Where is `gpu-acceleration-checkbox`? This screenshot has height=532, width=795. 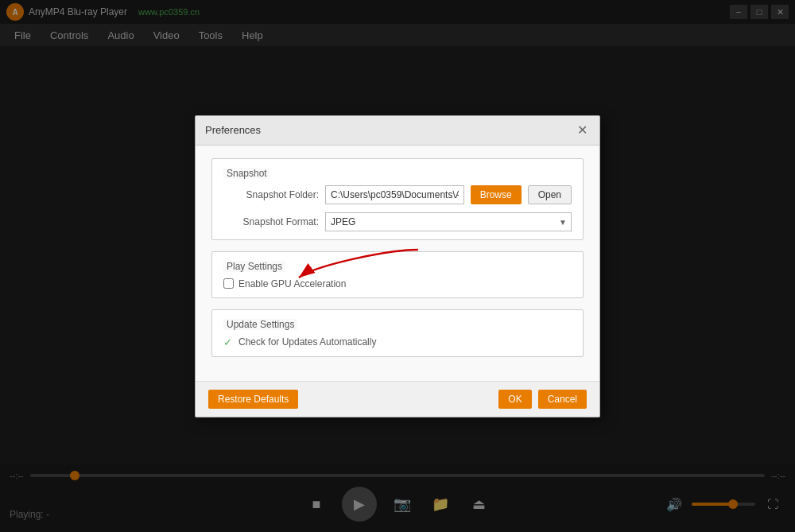
gpu-acceleration-checkbox is located at coordinates (229, 283).